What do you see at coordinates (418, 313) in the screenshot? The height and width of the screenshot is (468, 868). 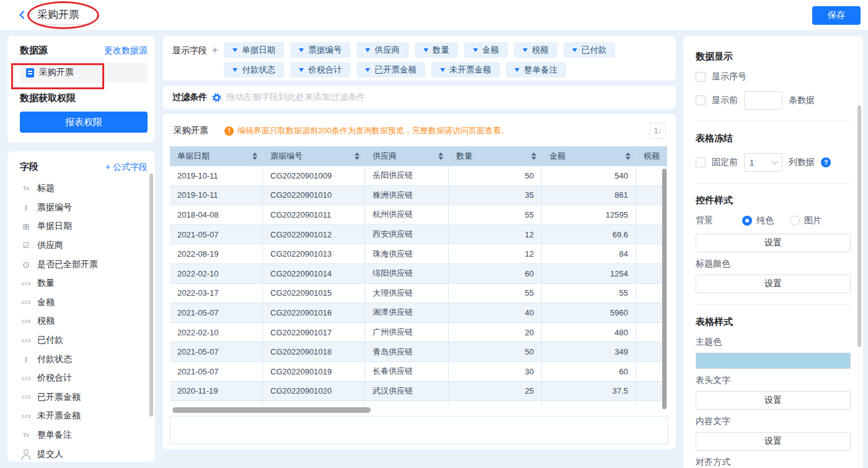 I see `table-row: 2021-05-07CG20220901016湘潭供应链405960` at bounding box center [418, 313].